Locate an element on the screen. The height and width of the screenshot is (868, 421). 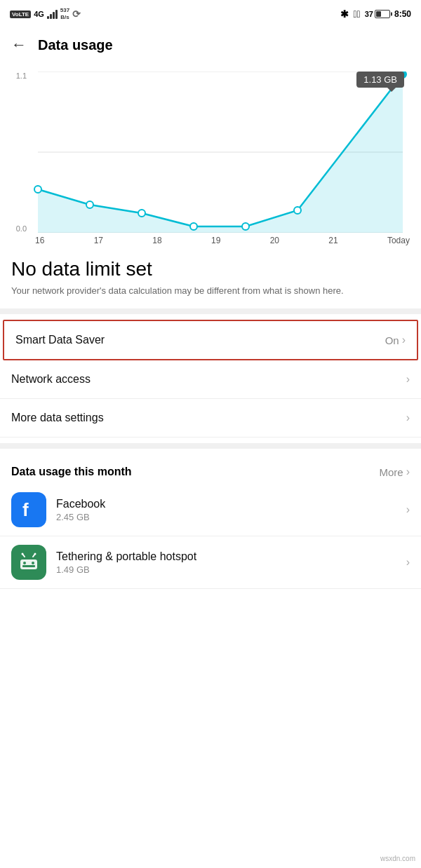
data-usage-section-header: Data usage this month More › is located at coordinates (210, 469).